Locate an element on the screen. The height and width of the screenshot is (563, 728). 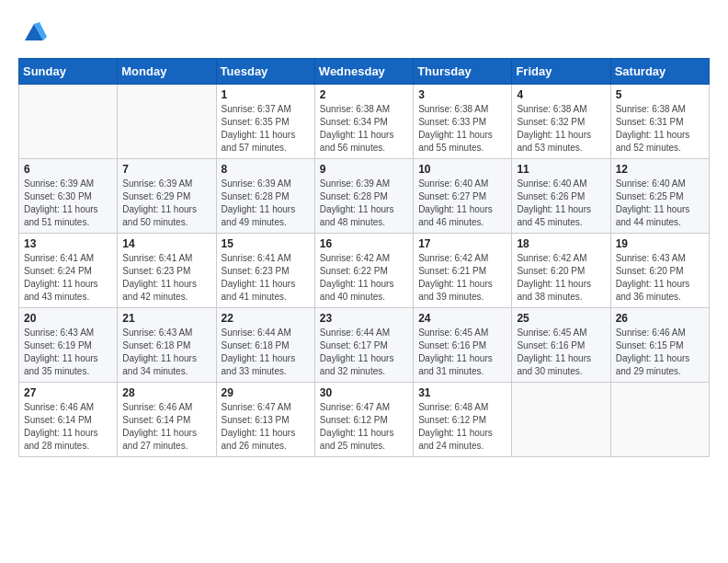
calendar-cell: 12Sunrise: 6:40 AM Sunset: 6:25 PM Dayli… is located at coordinates (660, 197).